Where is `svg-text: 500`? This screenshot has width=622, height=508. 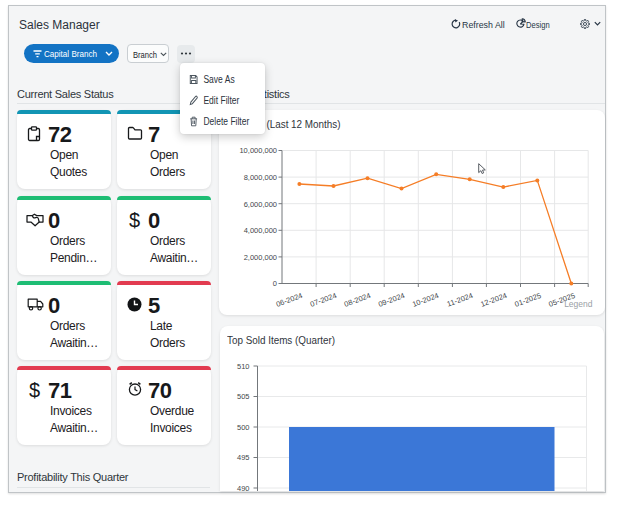 svg-text: 500 is located at coordinates (244, 428).